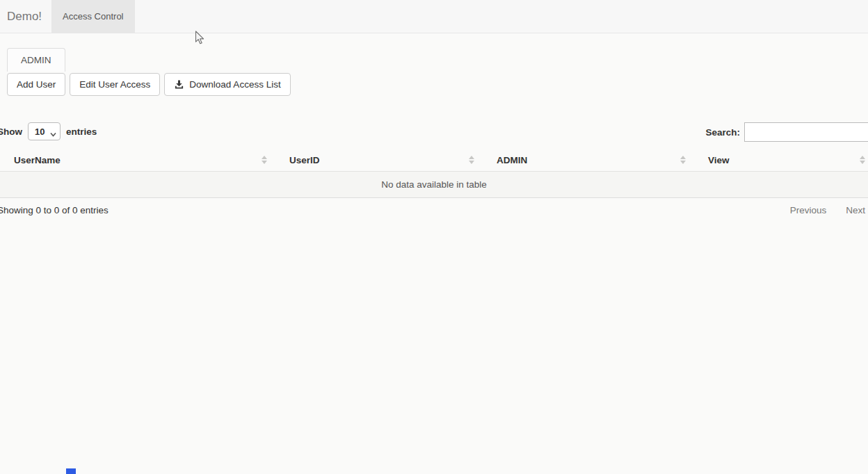 The height and width of the screenshot is (474, 868). What do you see at coordinates (434, 185) in the screenshot?
I see `empty-table-message: No data available in table` at bounding box center [434, 185].